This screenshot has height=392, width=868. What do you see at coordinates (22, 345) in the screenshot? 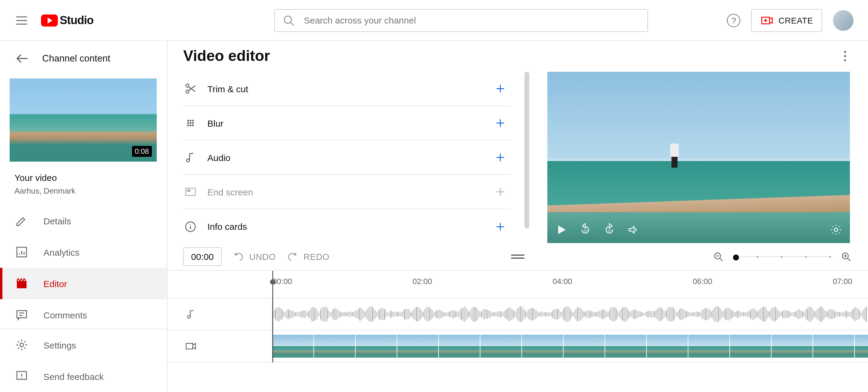
I see `gear-icon` at bounding box center [22, 345].